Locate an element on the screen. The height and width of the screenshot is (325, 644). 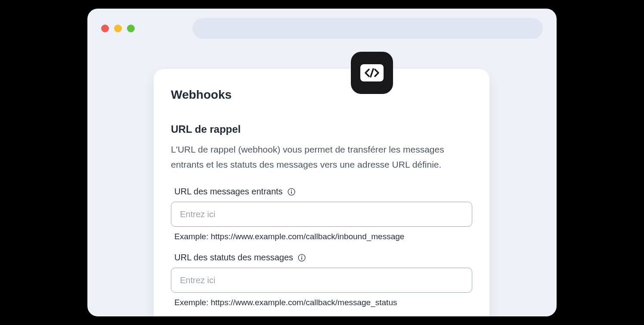
status-url-example: Exemple: https://www.example.com/callbac… is located at coordinates (322, 303).